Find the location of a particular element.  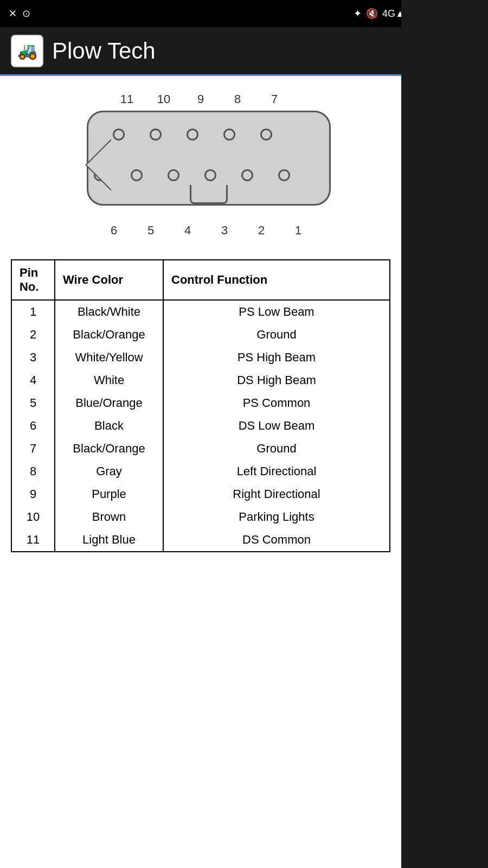

pin-5-label: 5 is located at coordinates (151, 231).